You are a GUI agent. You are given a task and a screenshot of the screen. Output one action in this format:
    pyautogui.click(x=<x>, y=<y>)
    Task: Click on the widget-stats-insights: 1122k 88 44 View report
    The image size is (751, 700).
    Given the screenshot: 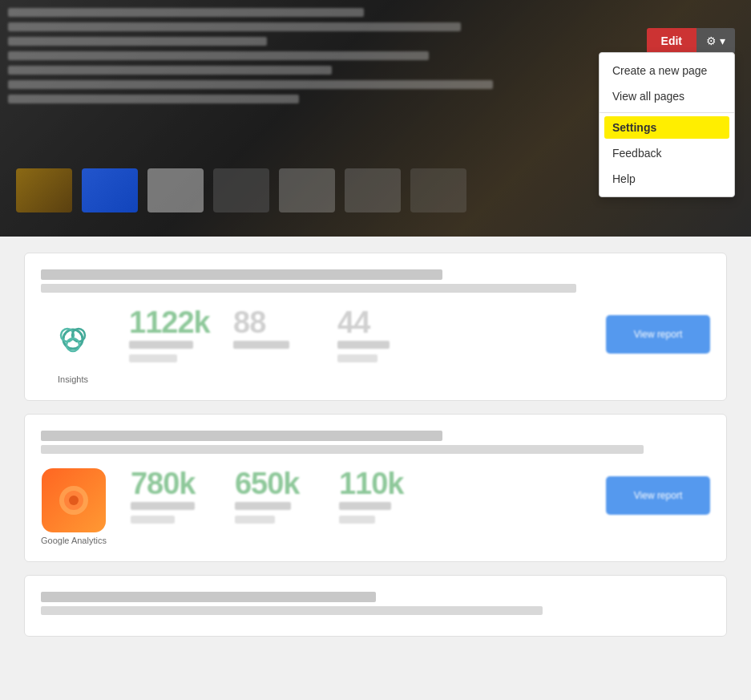 What is the action you would take?
    pyautogui.click(x=420, y=335)
    